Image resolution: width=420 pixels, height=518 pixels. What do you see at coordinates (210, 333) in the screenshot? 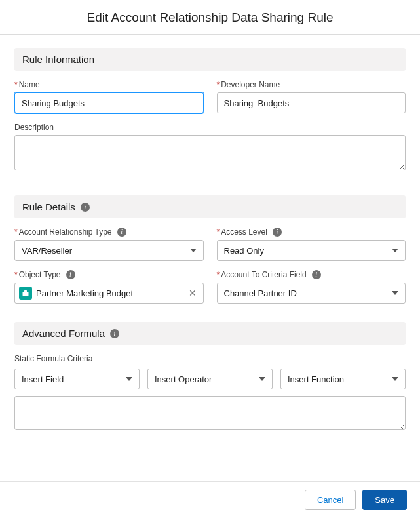
I see `section-advanced-formula: Advanced Formula i` at bounding box center [210, 333].